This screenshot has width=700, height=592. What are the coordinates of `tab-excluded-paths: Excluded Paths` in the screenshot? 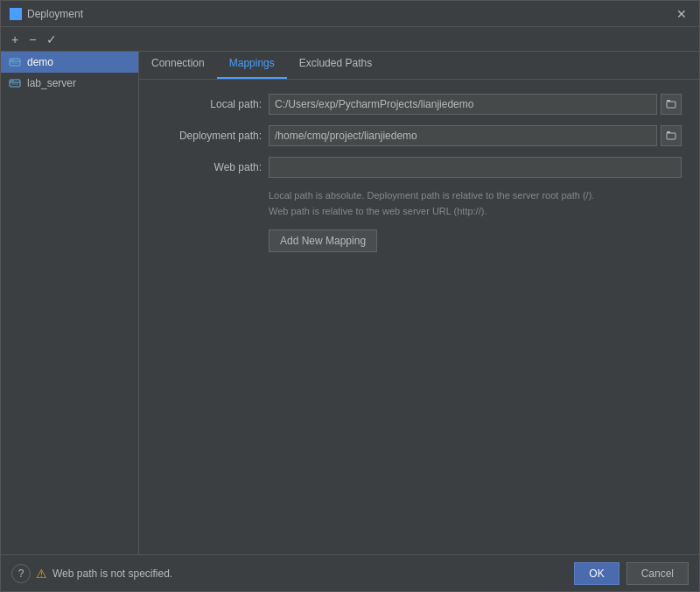 It's located at (336, 65).